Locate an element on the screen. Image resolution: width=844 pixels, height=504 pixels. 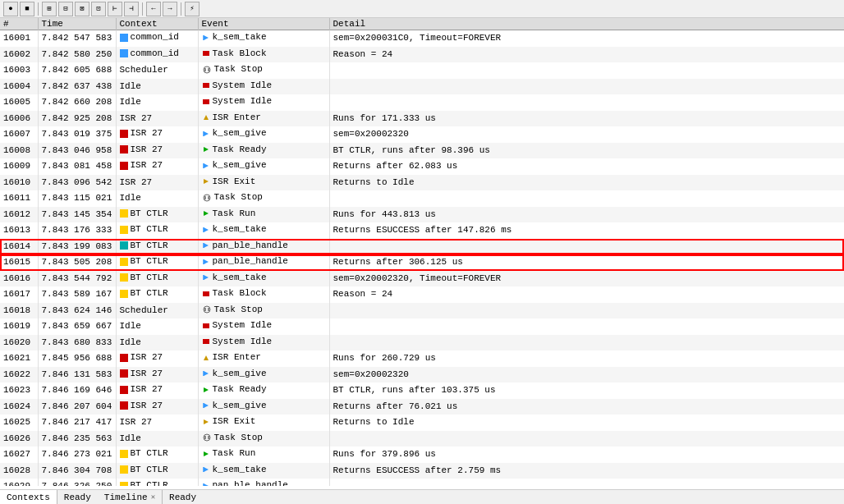
tab-timeline: Timeline ✕ is located at coordinates (130, 497).